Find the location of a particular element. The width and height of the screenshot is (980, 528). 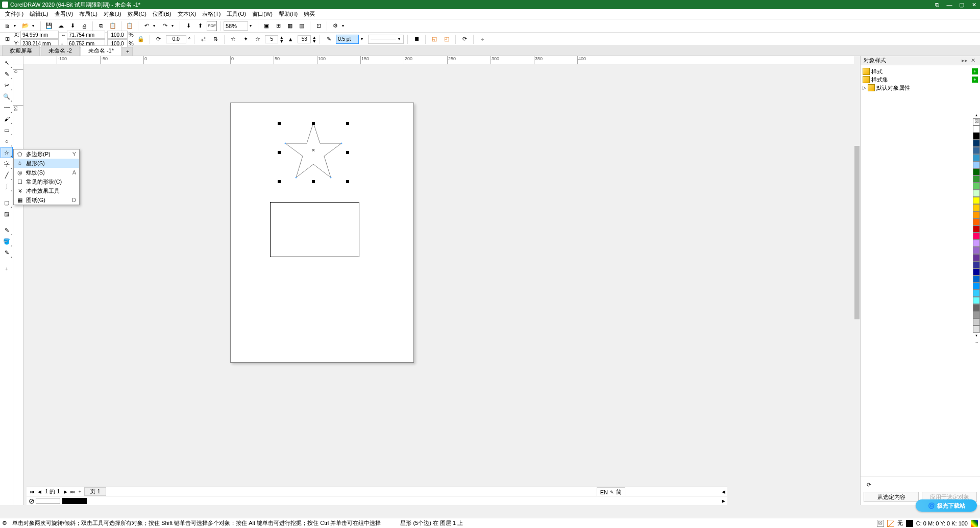

convert-curves-button: ⟳ is located at coordinates (464, 39).